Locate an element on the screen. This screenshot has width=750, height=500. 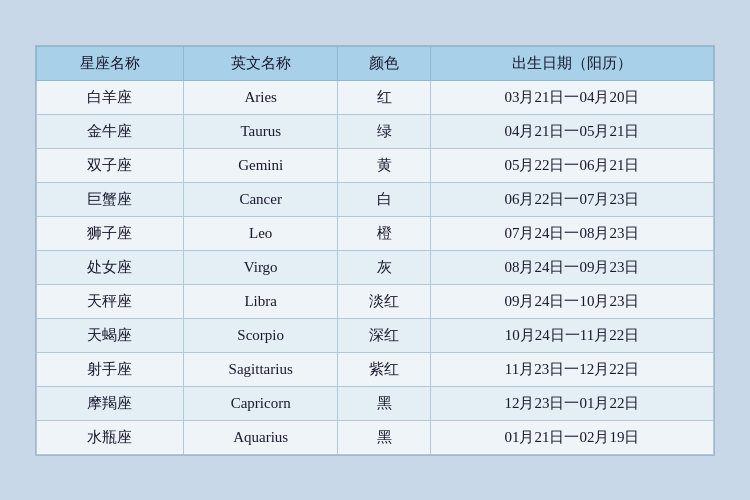
cell-english-name: Aries is located at coordinates (260, 97).